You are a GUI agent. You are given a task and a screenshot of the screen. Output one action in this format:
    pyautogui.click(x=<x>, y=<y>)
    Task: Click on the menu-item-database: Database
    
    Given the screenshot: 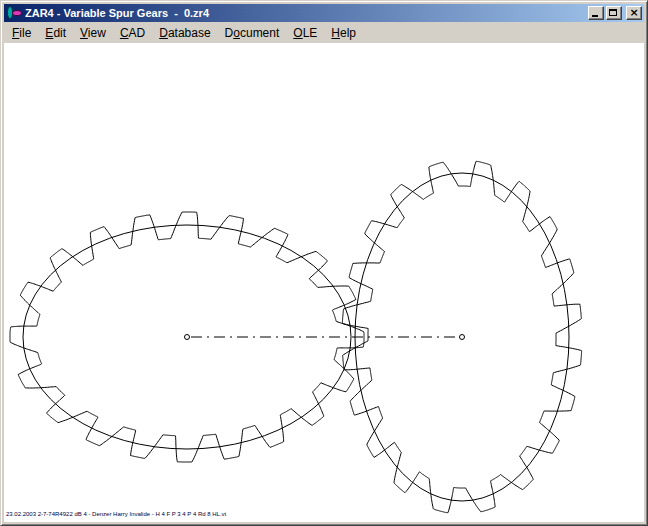 What is the action you would take?
    pyautogui.click(x=184, y=34)
    